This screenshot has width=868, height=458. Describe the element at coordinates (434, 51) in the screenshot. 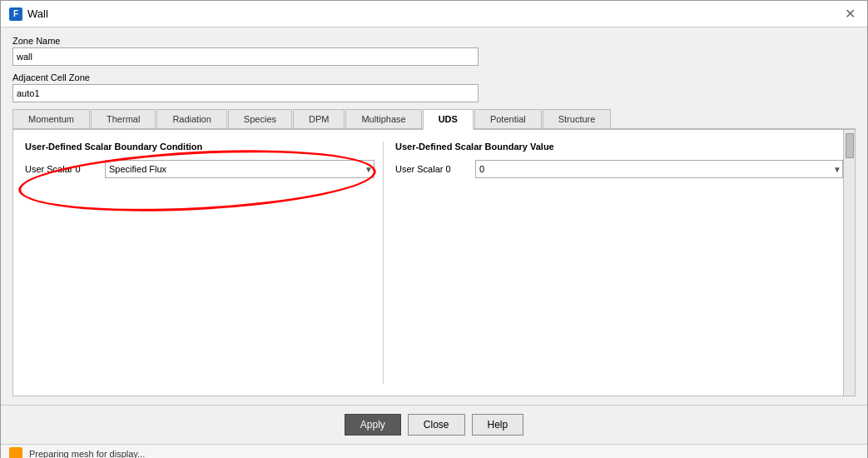

I see `zone-name-group: Zone Name` at that location.